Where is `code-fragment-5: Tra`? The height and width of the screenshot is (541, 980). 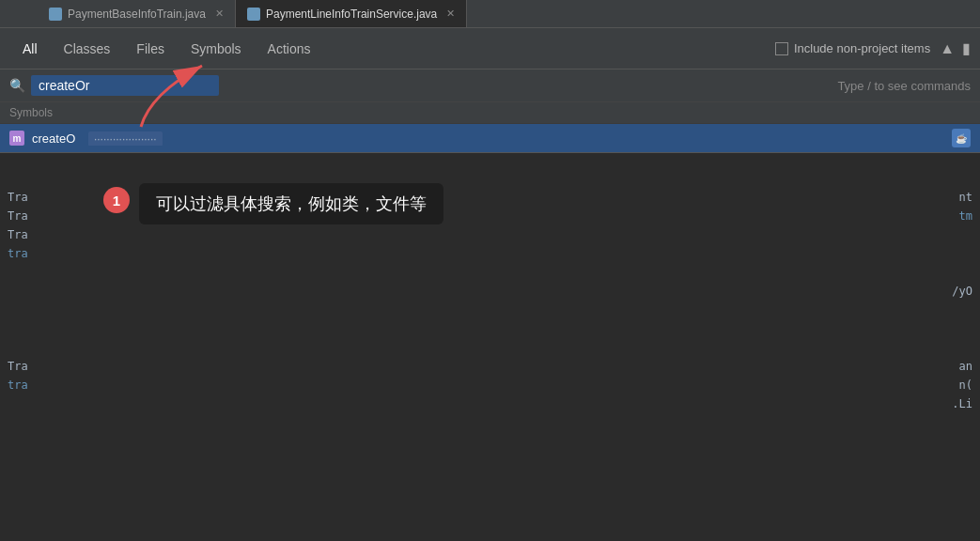
code-fragment-5: Tra is located at coordinates (18, 366).